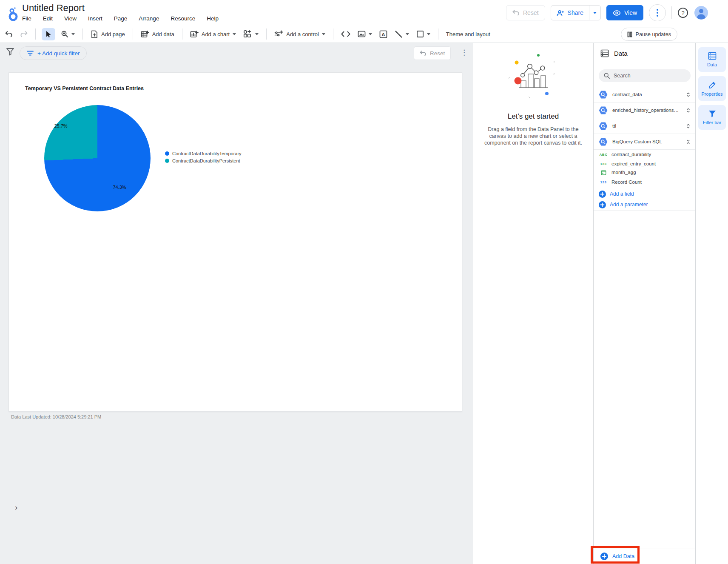 The image size is (728, 564). What do you see at coordinates (645, 76) in the screenshot?
I see `data-search-box: Search` at bounding box center [645, 76].